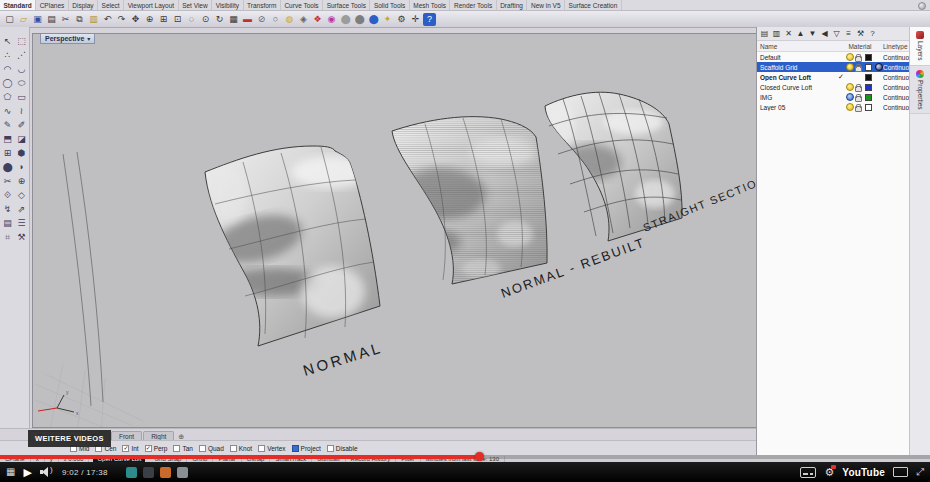 This screenshot has width=930, height=482. Describe the element at coordinates (80, 20) in the screenshot. I see `copy-icon: ⧉` at that location.